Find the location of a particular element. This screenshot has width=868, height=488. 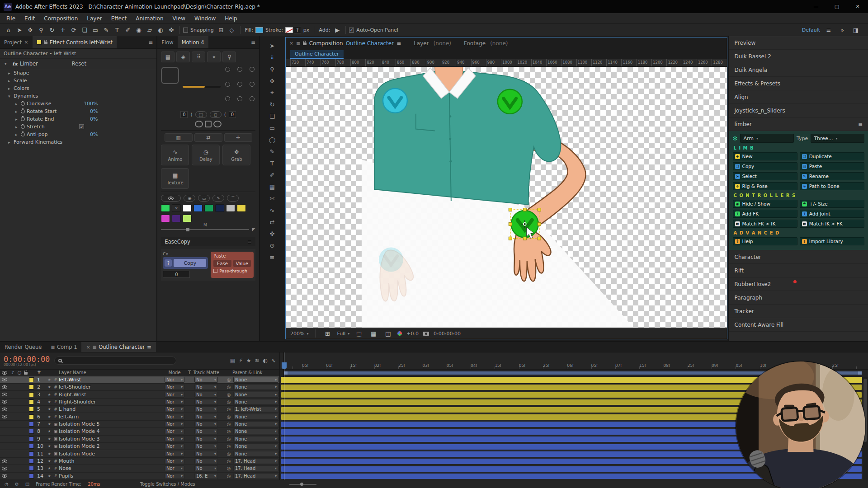

layer-row: 10★▣Isolation Mode 2Nor▾No▾◎None▾ is located at coordinates (140, 446).